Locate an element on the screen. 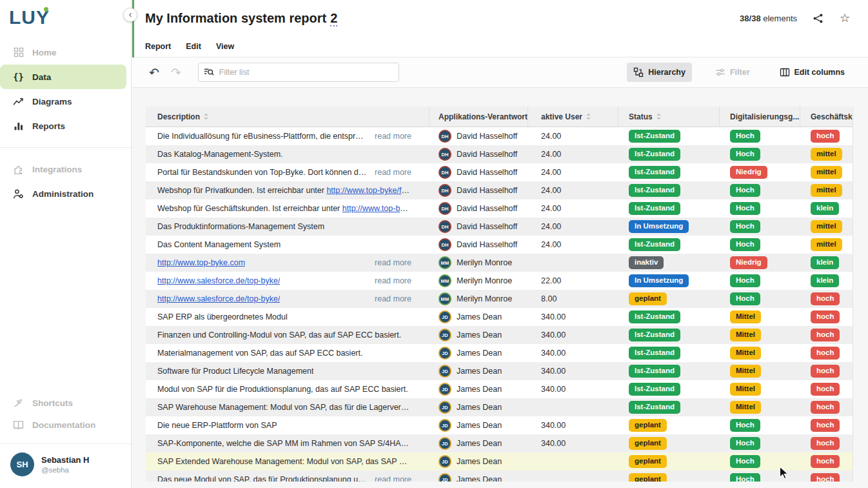 This screenshot has width=868, height=488. description-link: http://www.top-byke/business/ is located at coordinates (377, 208).